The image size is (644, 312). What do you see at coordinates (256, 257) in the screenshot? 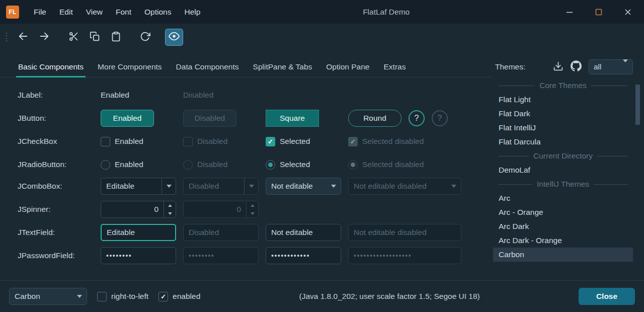
I see `jpasswordfield-row: JPasswordField: •••••••• •••••••• ••••••…` at bounding box center [256, 257].